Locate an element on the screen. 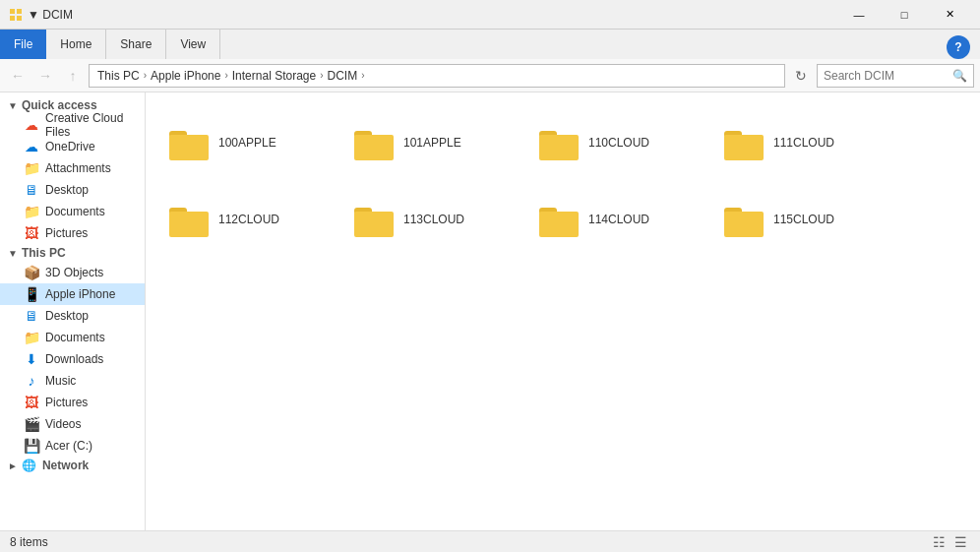 The height and width of the screenshot is (552, 980). sidebar-item-3dobjects: 📦 3D Objects is located at coordinates (73, 273).